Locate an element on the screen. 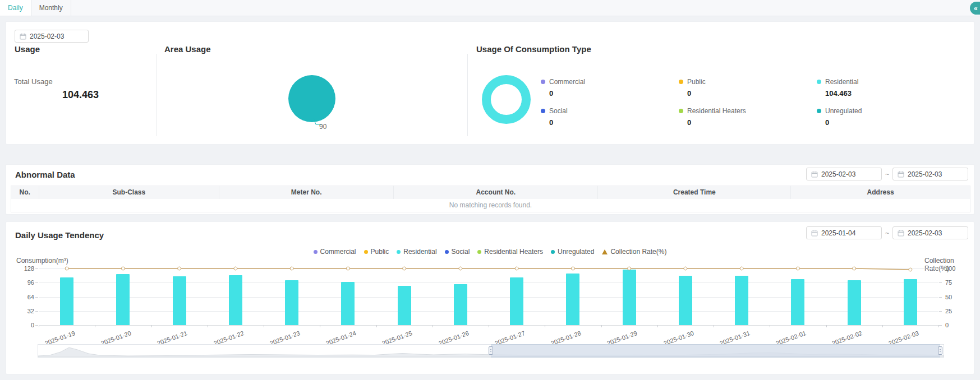  double-left-chevron-icon: « is located at coordinates (976, 8).